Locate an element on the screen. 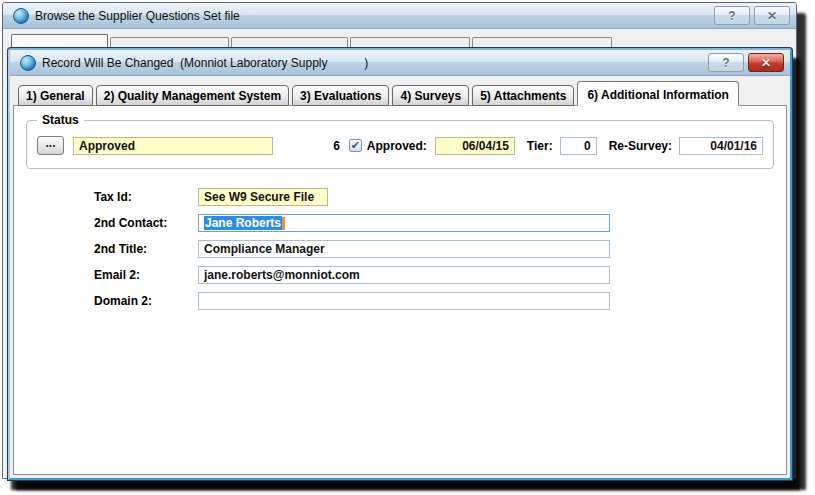 This screenshot has width=815, height=495. text-caret is located at coordinates (284, 224).